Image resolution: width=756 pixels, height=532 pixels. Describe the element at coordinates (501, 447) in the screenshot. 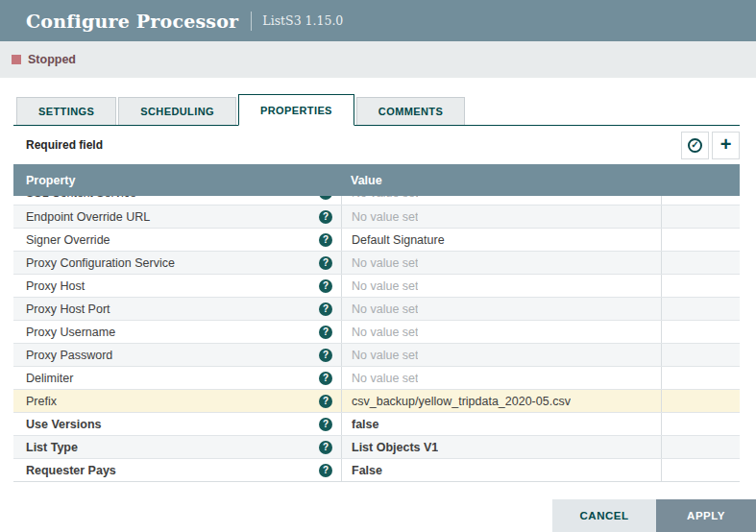

I see `property-value-cell: List Objects V1` at that location.